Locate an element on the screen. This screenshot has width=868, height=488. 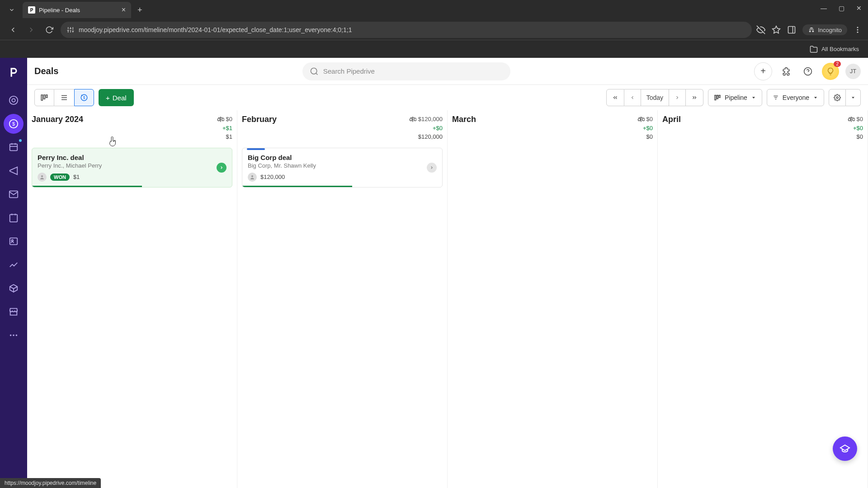
settings-dropdown-button is located at coordinates (854, 98).